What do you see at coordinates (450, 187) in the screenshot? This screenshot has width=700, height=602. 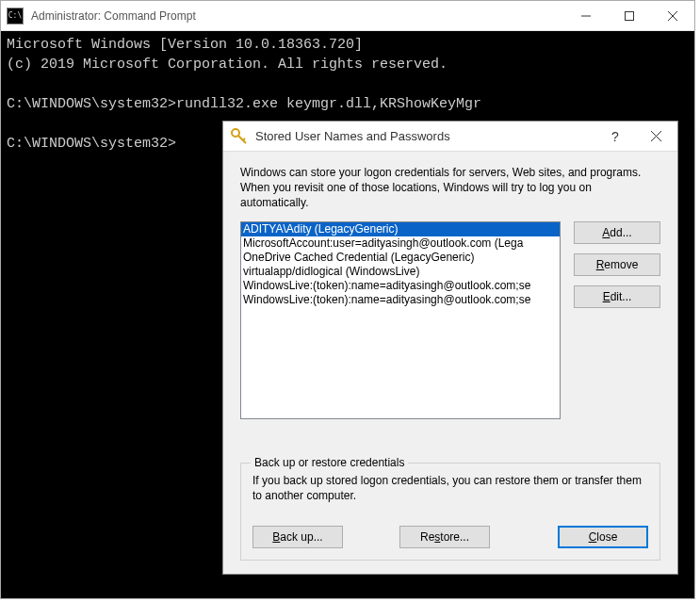 I see `dialog-description: Windows can store your logon credentials…` at bounding box center [450, 187].